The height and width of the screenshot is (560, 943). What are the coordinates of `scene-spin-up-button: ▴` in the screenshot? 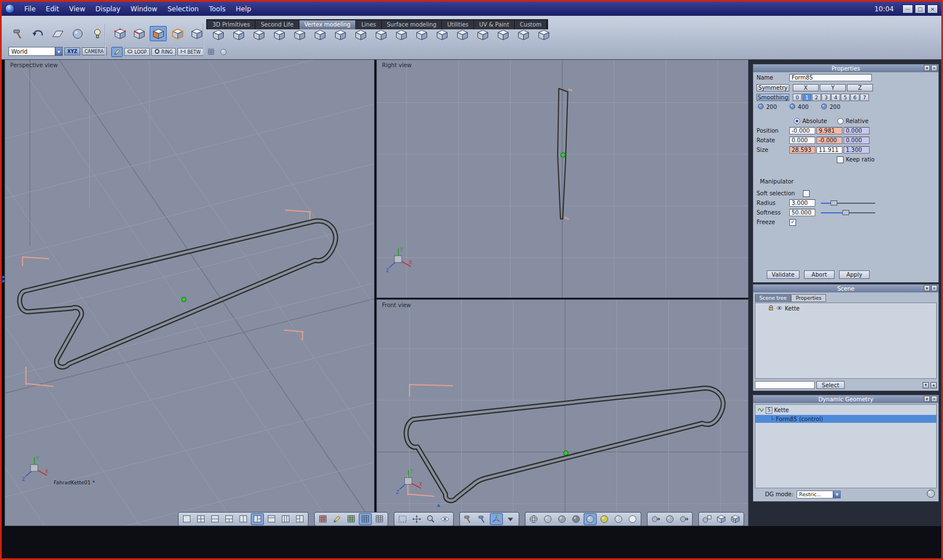 It's located at (933, 385).